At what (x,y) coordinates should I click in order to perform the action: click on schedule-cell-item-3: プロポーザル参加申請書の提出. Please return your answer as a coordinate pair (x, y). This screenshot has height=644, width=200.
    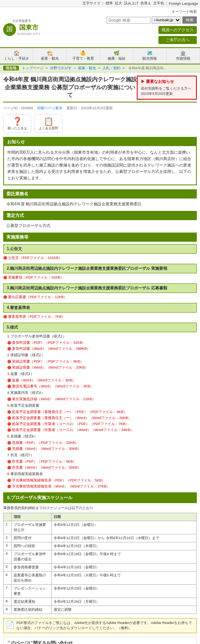
    Looking at the image, I should click on (32, 556).